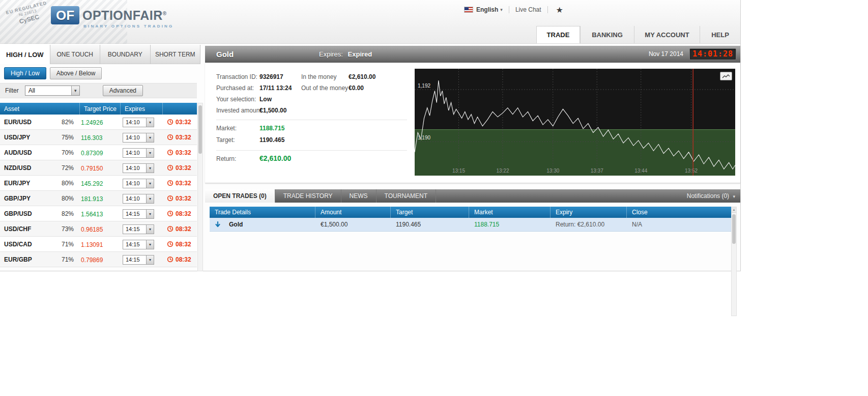 The image size is (868, 396). I want to click on tab-boundary: BOUNDARY, so click(125, 54).